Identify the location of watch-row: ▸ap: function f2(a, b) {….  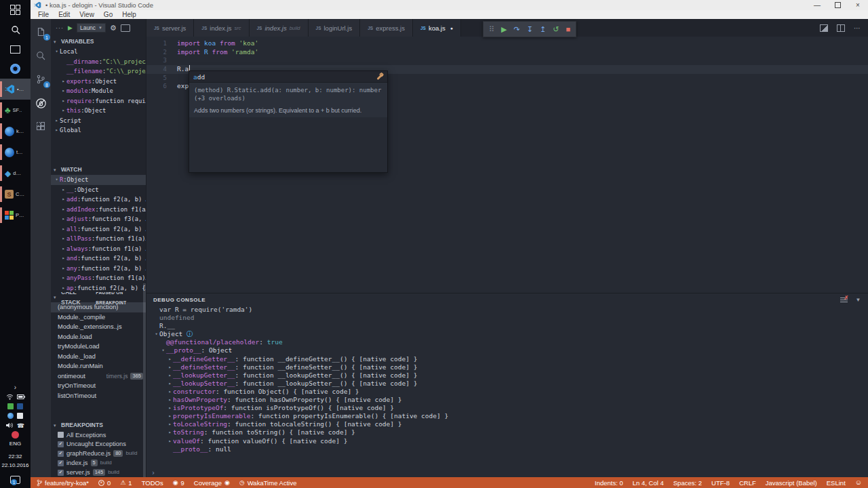
(98, 288).